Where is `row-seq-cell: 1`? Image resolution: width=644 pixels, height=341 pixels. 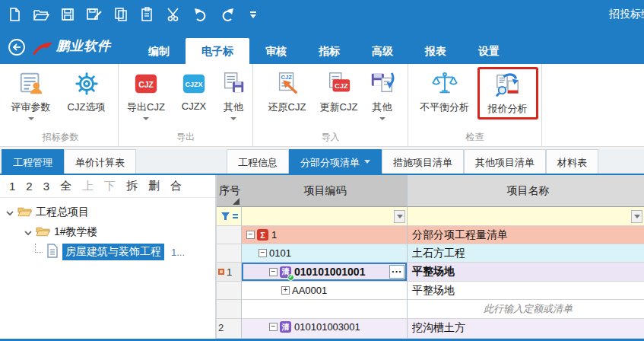
row-seq-cell: 1 is located at coordinates (230, 272).